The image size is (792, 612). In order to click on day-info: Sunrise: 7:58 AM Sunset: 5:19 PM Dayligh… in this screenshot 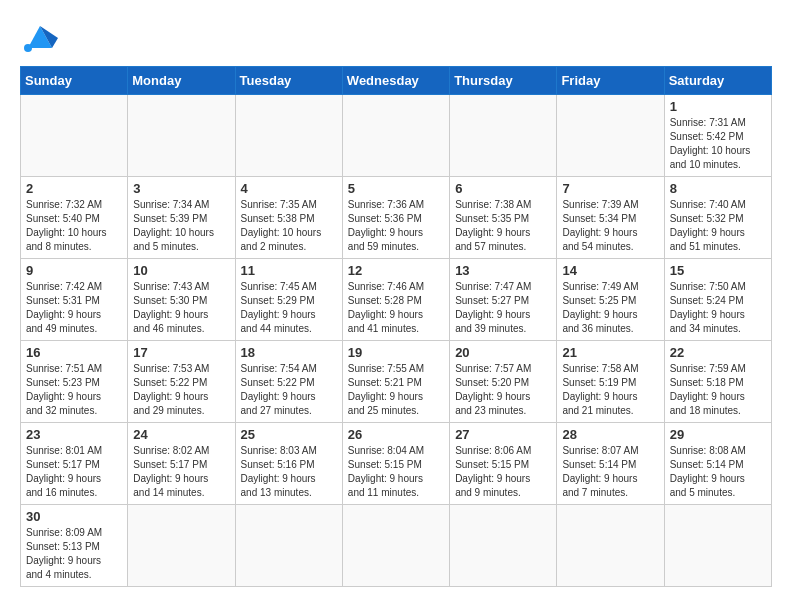, I will do `click(610, 390)`.